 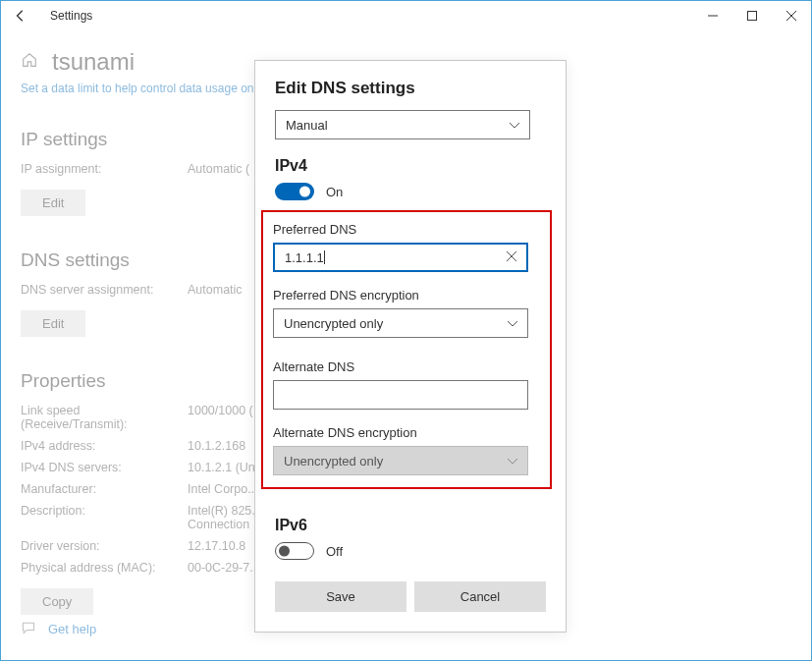 I want to click on save-button: Save, so click(x=341, y=597).